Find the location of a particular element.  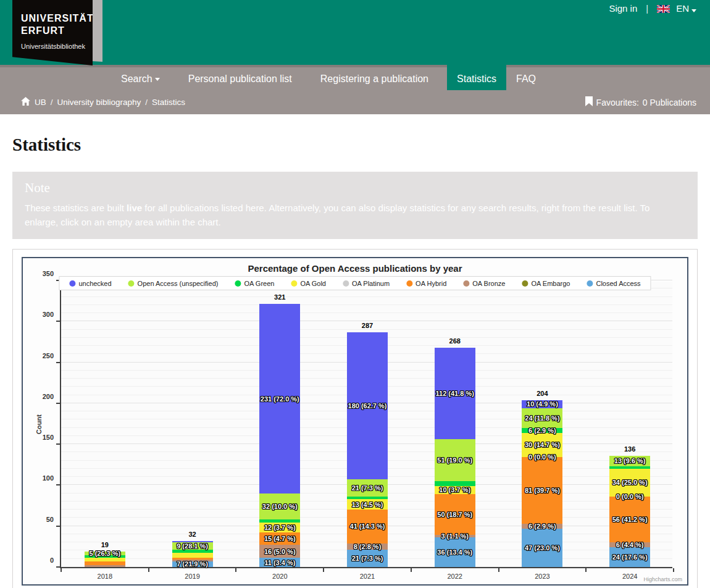

home-icon is located at coordinates (26, 103).